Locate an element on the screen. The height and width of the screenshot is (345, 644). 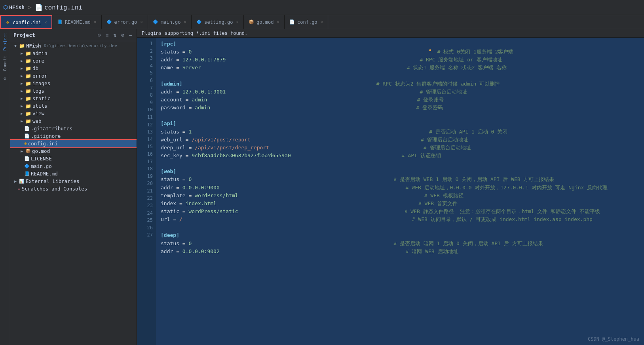
code-val-26: 0 is located at coordinates (190, 244).